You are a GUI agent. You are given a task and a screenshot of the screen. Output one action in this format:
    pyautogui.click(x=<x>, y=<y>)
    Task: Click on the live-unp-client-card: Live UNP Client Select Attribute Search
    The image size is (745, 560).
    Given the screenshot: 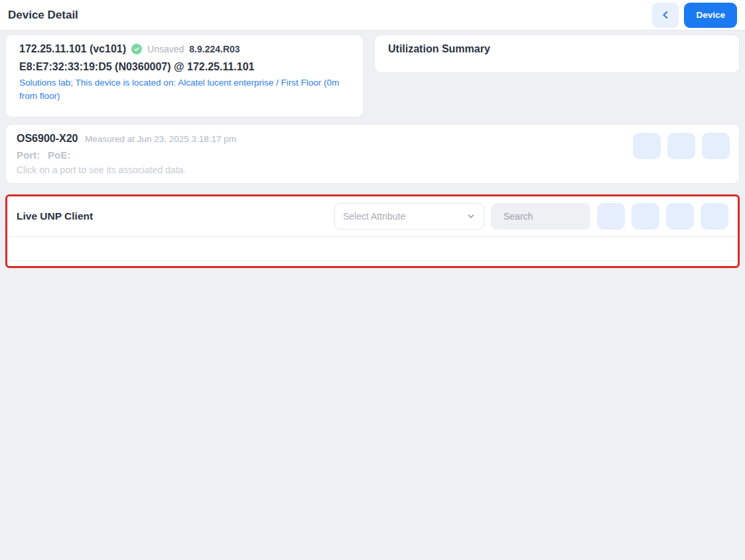 What is the action you would take?
    pyautogui.click(x=373, y=231)
    